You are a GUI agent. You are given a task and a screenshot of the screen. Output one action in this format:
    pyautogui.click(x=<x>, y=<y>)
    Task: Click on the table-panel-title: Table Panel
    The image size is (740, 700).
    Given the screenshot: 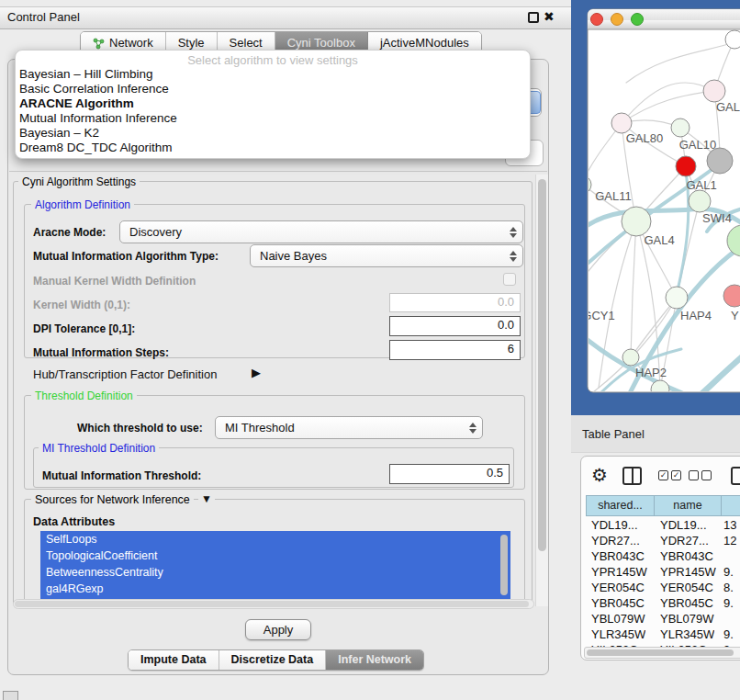 What is the action you would take?
    pyautogui.click(x=613, y=434)
    